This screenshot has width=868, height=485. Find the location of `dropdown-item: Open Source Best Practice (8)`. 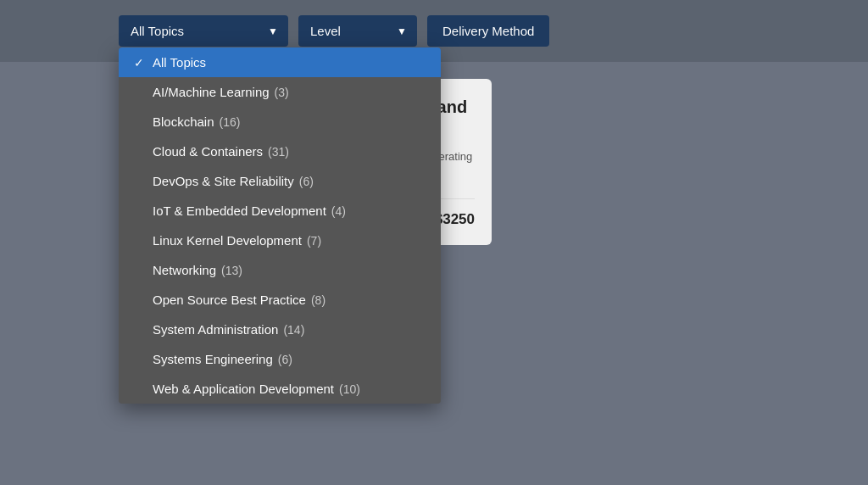

dropdown-item: Open Source Best Practice (8) is located at coordinates (280, 300).